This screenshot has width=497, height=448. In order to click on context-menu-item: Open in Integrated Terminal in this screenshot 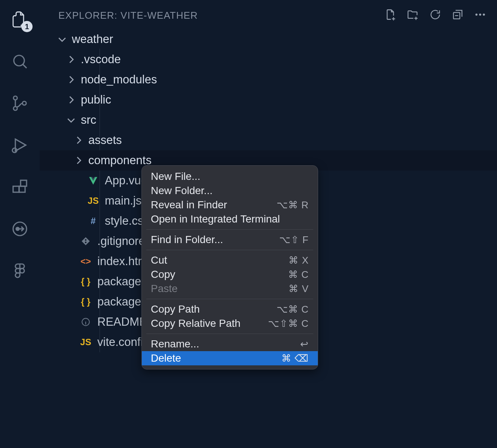, I will do `click(230, 219)`.